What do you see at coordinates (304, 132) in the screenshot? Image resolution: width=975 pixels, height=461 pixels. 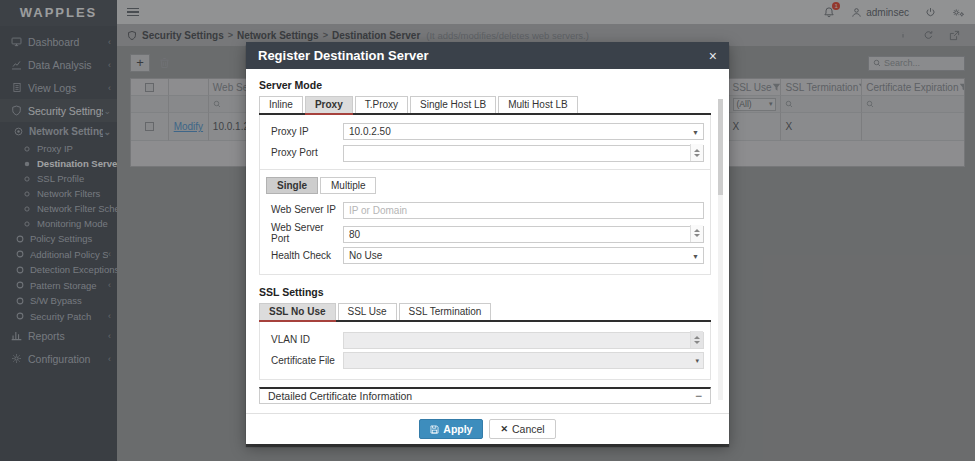 I see `proxy-ip-label: Proxy IP` at bounding box center [304, 132].